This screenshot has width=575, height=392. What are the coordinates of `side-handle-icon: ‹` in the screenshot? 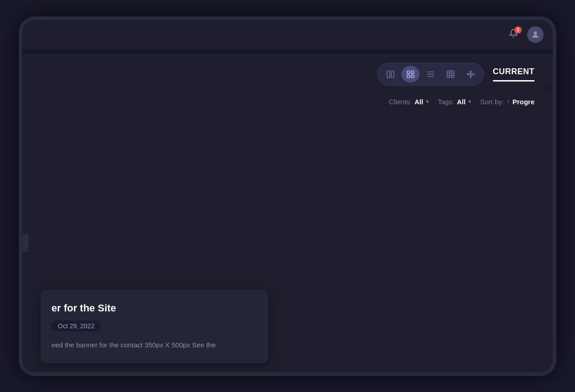 It's located at (26, 242).